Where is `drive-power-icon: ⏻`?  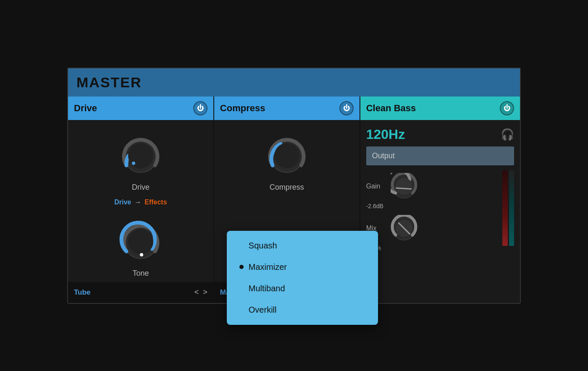 drive-power-icon: ⏻ is located at coordinates (200, 108).